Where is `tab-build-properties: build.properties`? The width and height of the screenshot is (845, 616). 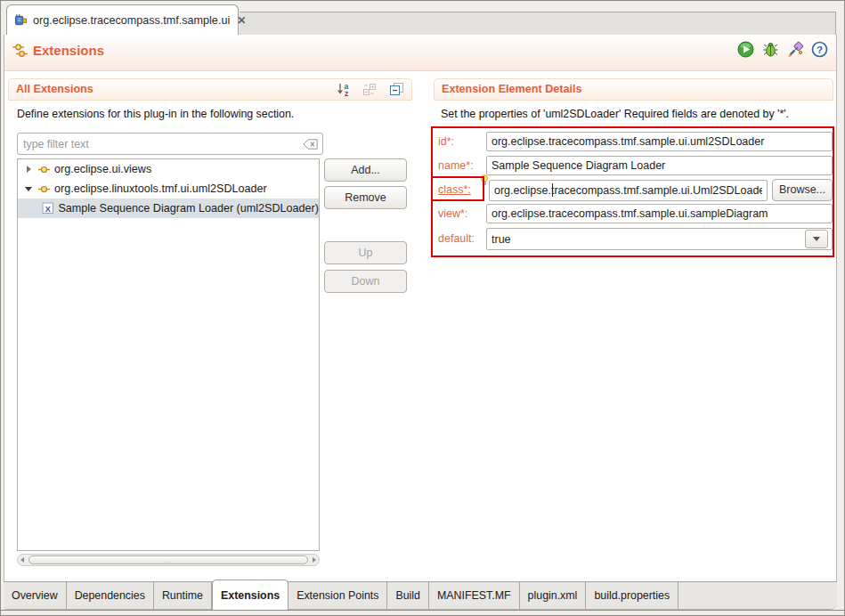 tab-build-properties: build.properties is located at coordinates (632, 596).